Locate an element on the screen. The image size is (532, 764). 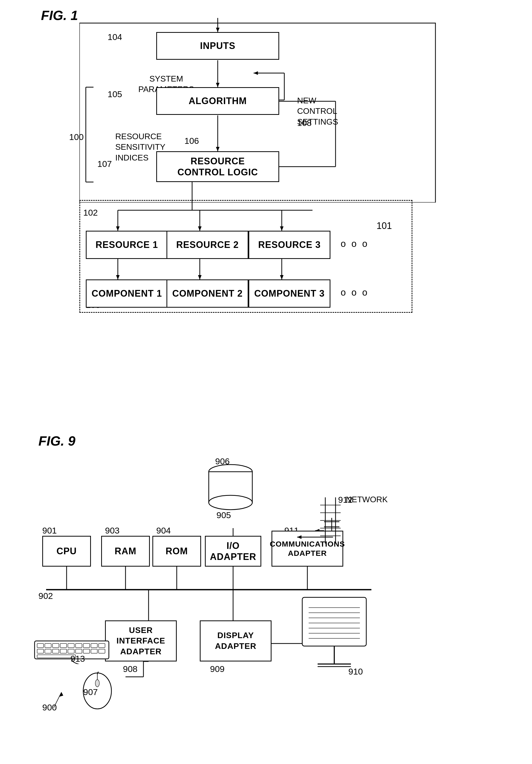
fig9-title: FIG. 9 is located at coordinates (57, 441).